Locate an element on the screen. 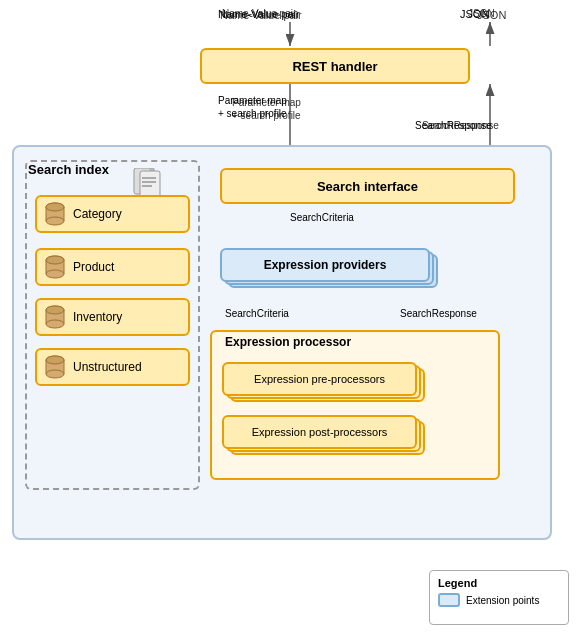  legend-box: Legend Extension points is located at coordinates (499, 598).